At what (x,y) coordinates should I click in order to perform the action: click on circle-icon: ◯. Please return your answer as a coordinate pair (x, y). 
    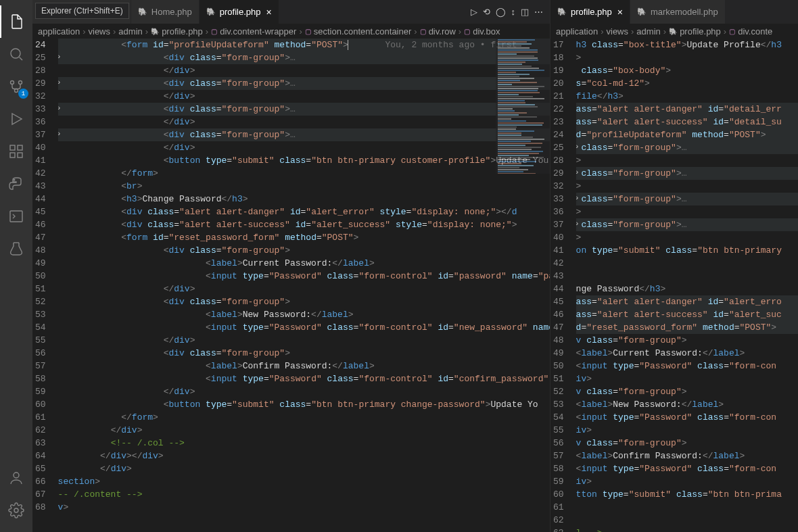
    Looking at the image, I should click on (500, 12).